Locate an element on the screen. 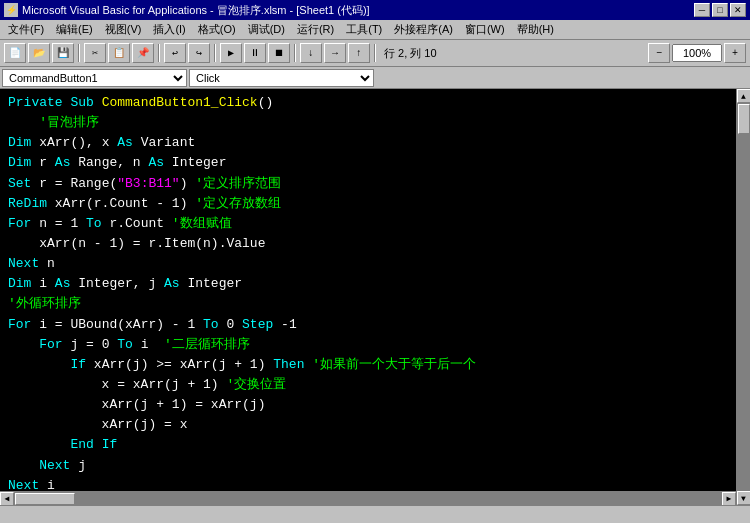 The image size is (750, 523). menu-format: 格式(O) is located at coordinates (217, 30).